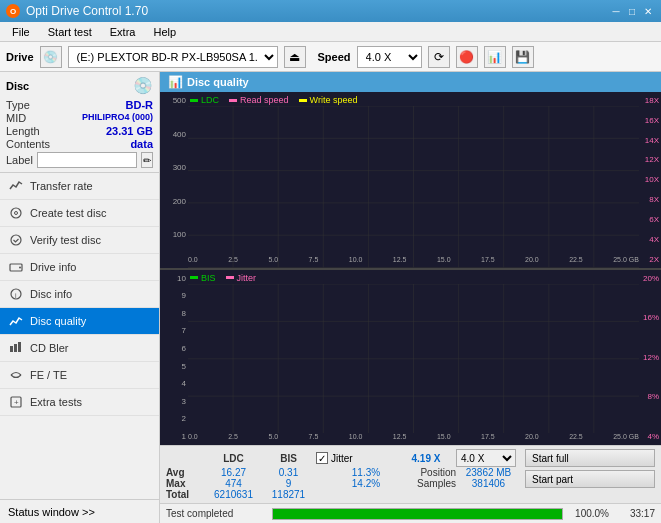 The height and width of the screenshot is (523, 661). What do you see at coordinates (80, 240) in the screenshot?
I see `sidebar-item-verify-test-disc: Verify test disc` at bounding box center [80, 240].